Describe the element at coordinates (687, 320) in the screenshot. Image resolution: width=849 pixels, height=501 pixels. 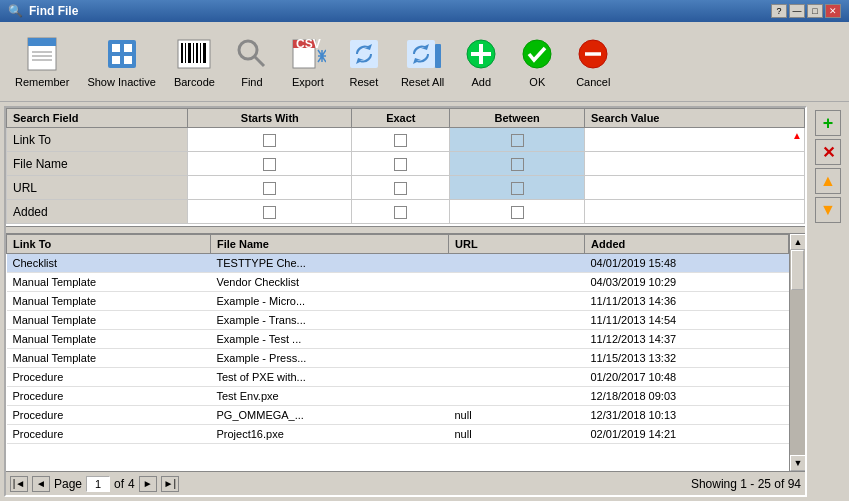
I see `table-cell: 11/11/2013 14:54` at that location.